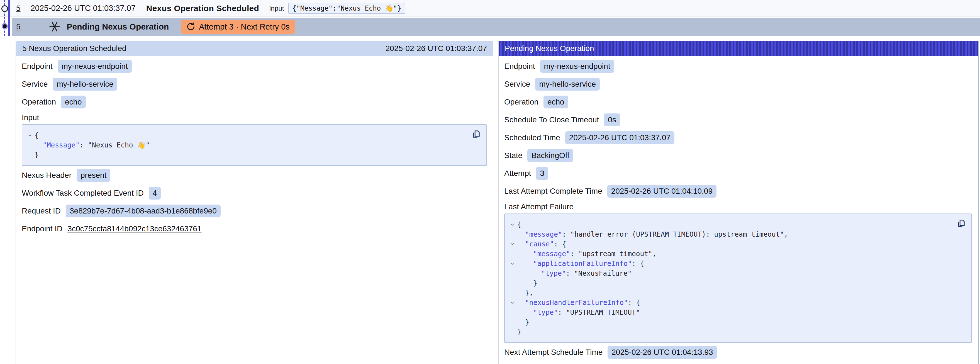 The width and height of the screenshot is (980, 364). Describe the element at coordinates (578, 66) in the screenshot. I see `field-value-badge: my-nexus-endpoint` at that location.